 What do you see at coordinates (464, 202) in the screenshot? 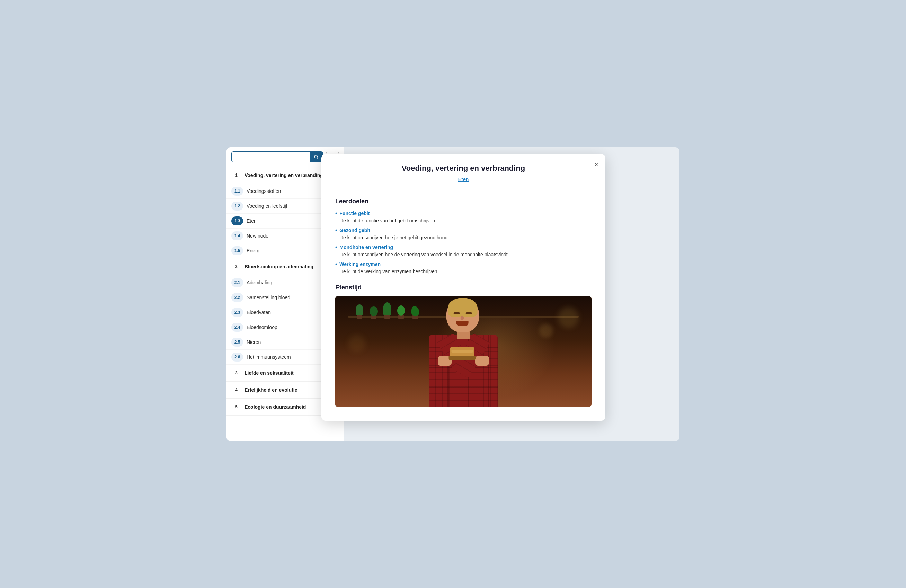
I see `leerdoelen-heading: Leerdoelen` at bounding box center [464, 202].